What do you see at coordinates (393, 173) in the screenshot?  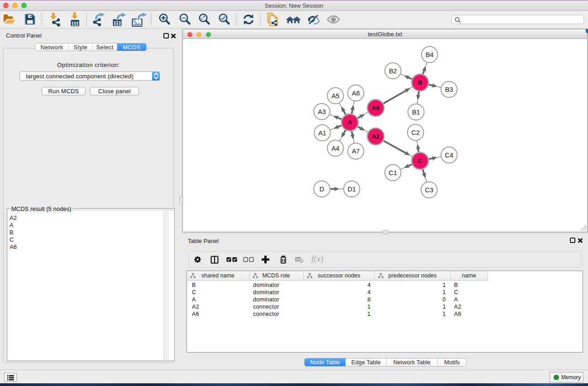 I see `svg-text: C1` at bounding box center [393, 173].